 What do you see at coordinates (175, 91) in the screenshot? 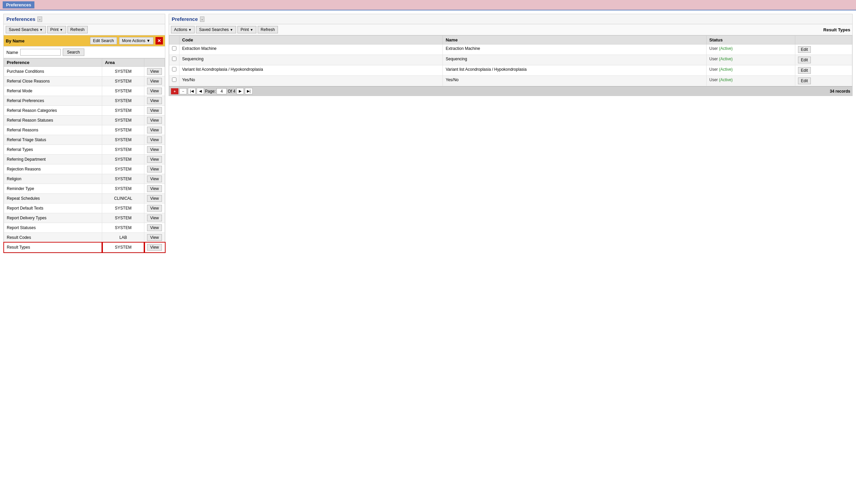
I see `add-record-button: +` at bounding box center [175, 91].